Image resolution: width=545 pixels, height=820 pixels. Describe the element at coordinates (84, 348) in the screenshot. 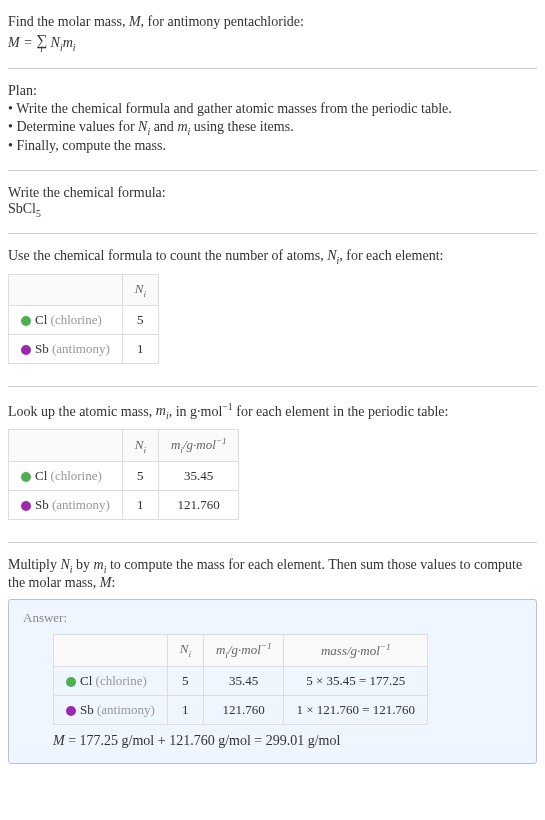

I see `table-row: Sb (antimony) 1` at that location.